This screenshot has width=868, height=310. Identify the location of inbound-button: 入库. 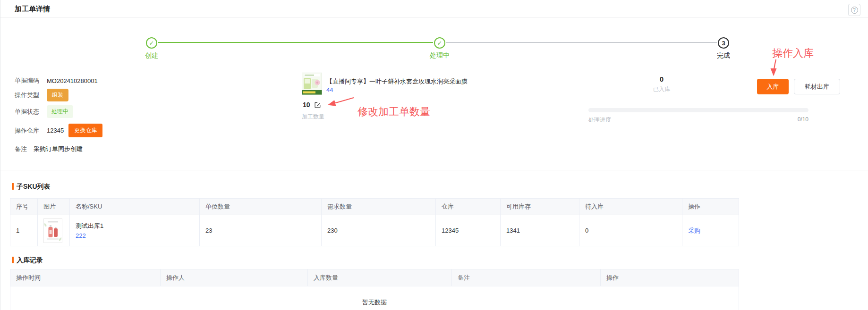
(773, 87).